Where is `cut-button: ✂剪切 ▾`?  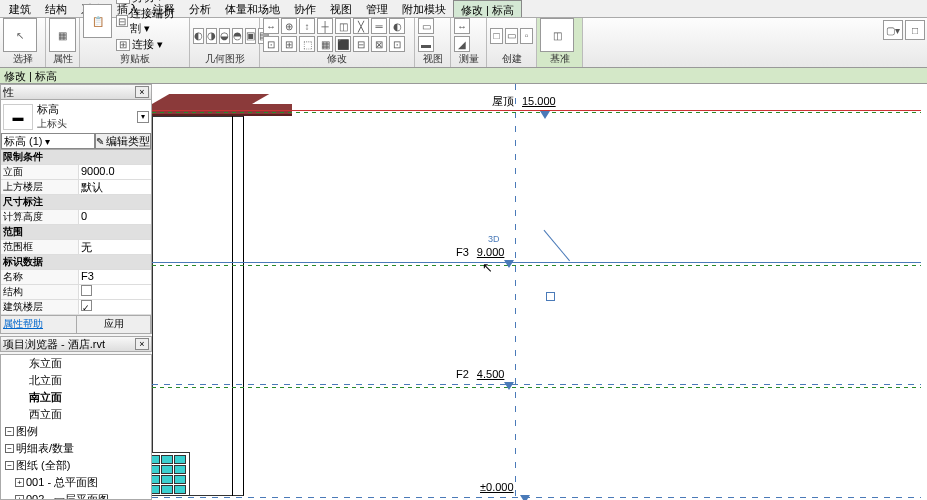
cut-button: ✂剪切 ▾ is located at coordinates (150, 2).